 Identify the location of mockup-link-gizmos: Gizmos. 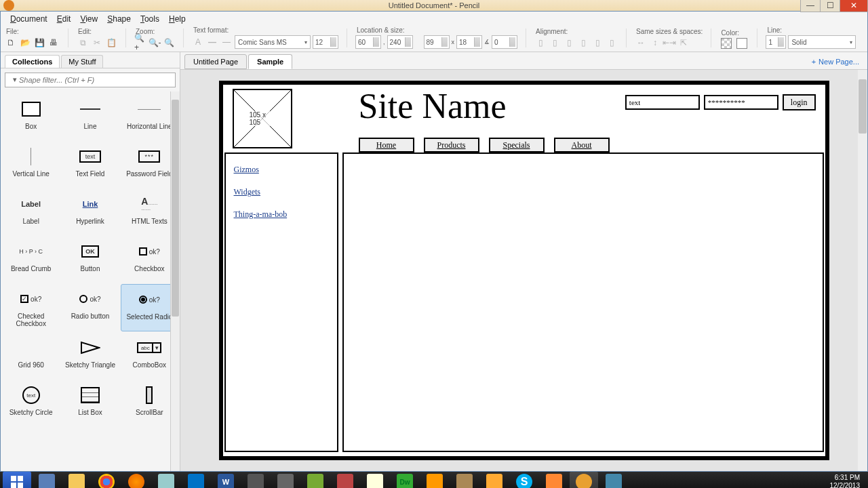
(281, 169).